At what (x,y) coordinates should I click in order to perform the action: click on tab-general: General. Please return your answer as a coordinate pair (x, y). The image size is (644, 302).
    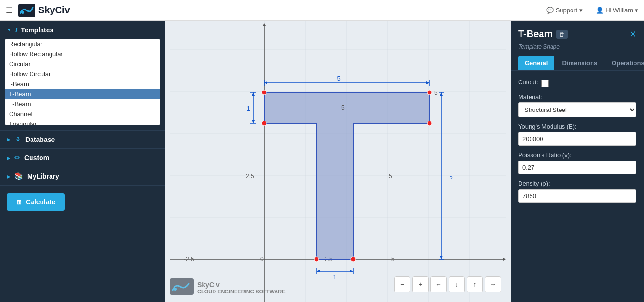
    Looking at the image, I should click on (536, 63).